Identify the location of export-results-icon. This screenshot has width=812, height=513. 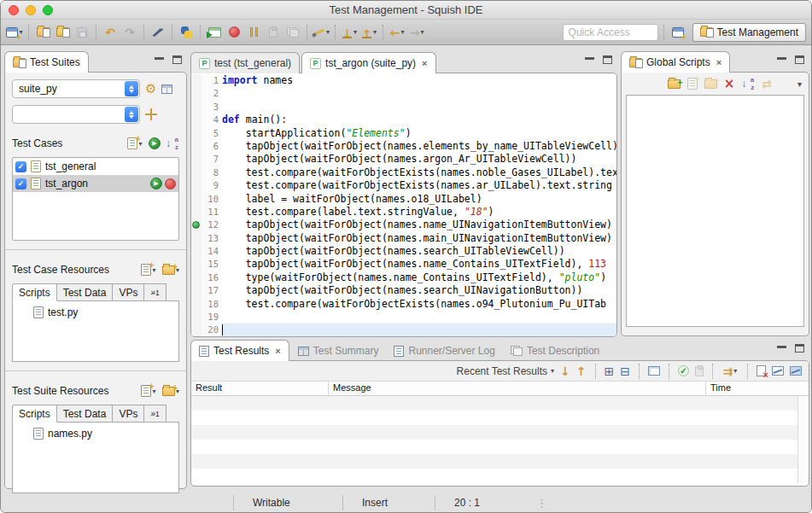
(778, 370).